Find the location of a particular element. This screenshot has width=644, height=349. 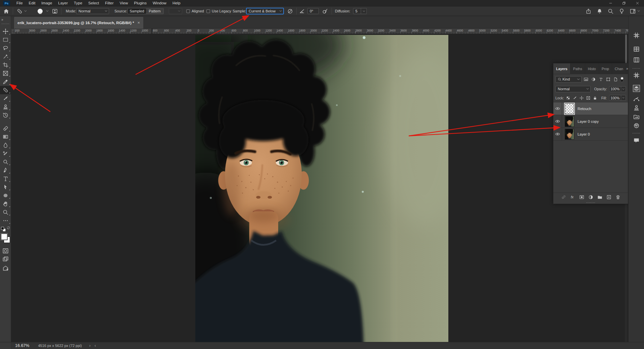

menu-help: Help is located at coordinates (177, 3).